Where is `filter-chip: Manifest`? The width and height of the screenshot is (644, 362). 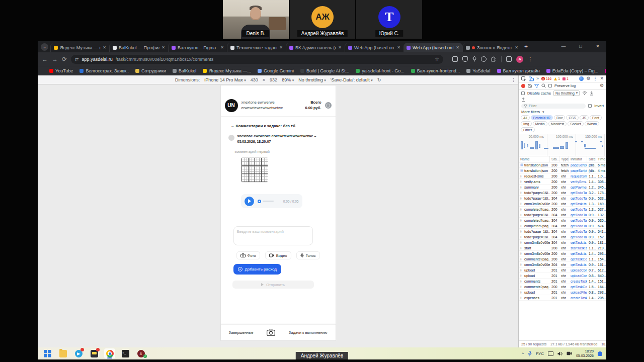 filter-chip: Manifest is located at coordinates (557, 124).